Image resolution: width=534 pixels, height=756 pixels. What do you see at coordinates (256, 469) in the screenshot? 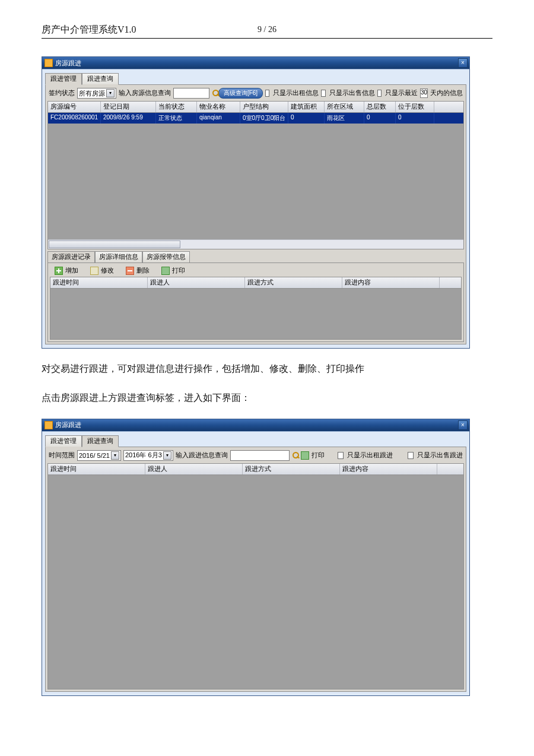
I see `query-grid-header: 跟进时间跟进人跟进方式跟进内容` at bounding box center [256, 469].